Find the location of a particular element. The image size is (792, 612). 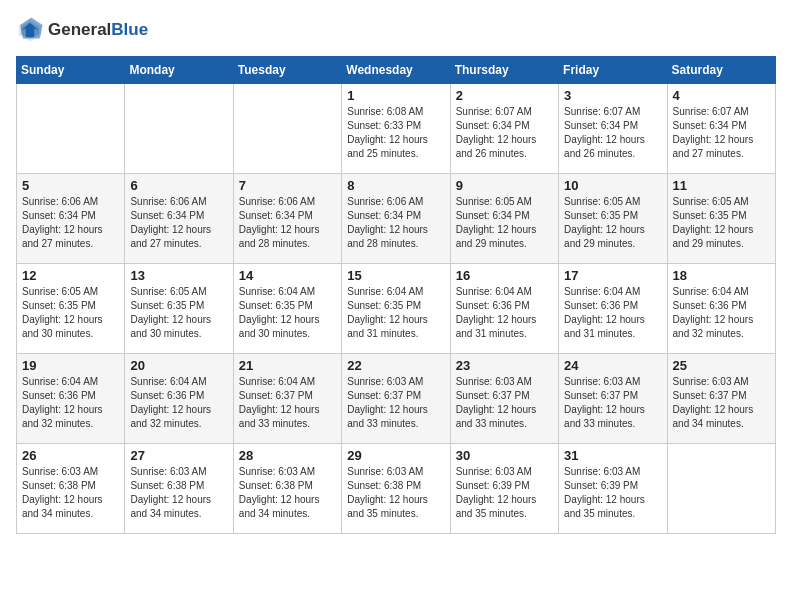

calendar-cell: 24Sunrise: 6:03 AM Sunset: 6:37 PM Dayli… is located at coordinates (613, 399).